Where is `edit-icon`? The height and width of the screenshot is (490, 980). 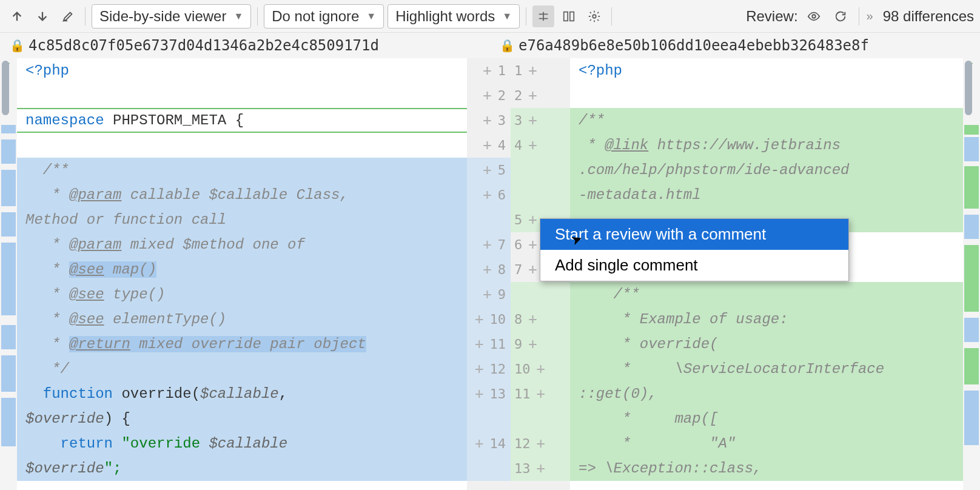
edit-icon is located at coordinates (68, 16).